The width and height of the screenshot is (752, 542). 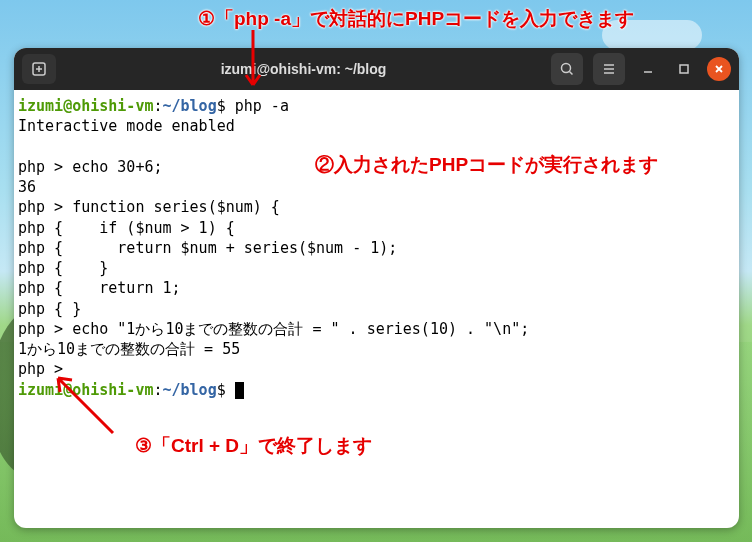 I want to click on annotation-2: ②入力されたPHPコードが実行されます, so click(x=486, y=165).